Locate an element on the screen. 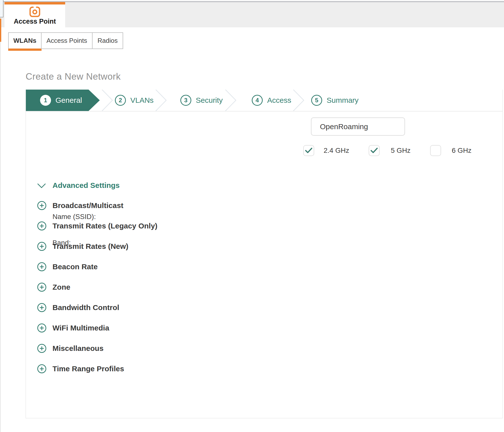 The image size is (504, 432). section-miscellaneous: Miscellaneous is located at coordinates (138, 348).